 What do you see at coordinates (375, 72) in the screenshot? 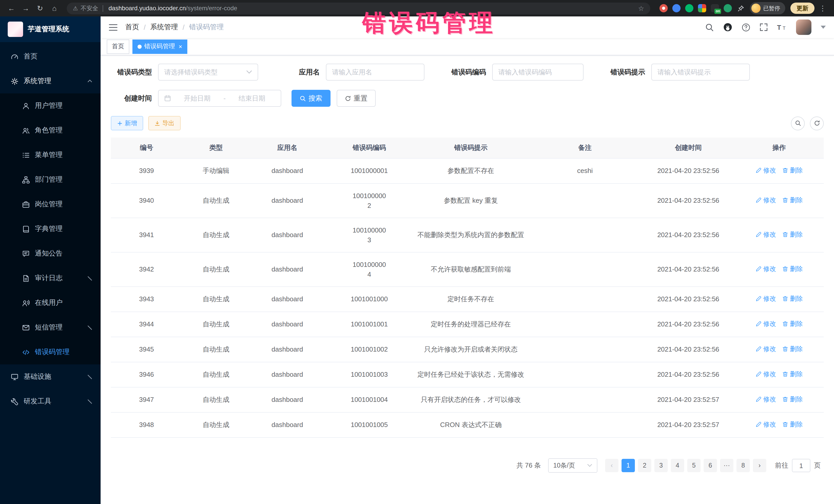
I see `app-name-input` at bounding box center [375, 72].